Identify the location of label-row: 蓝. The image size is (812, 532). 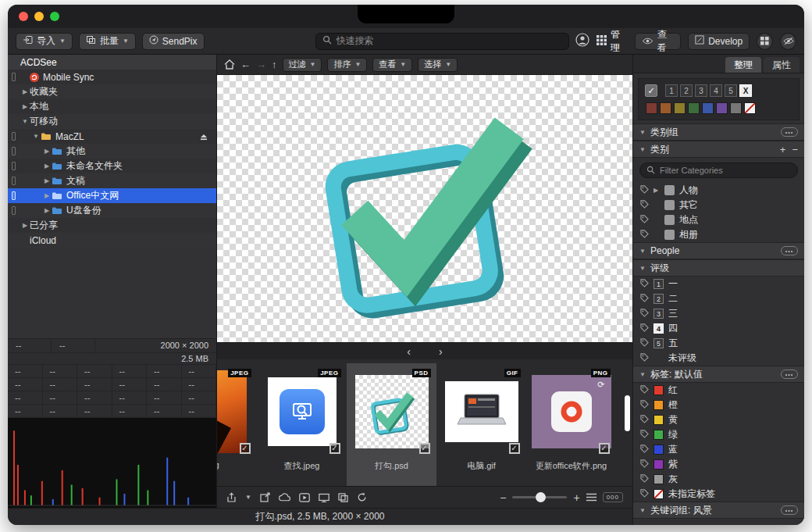
(718, 450).